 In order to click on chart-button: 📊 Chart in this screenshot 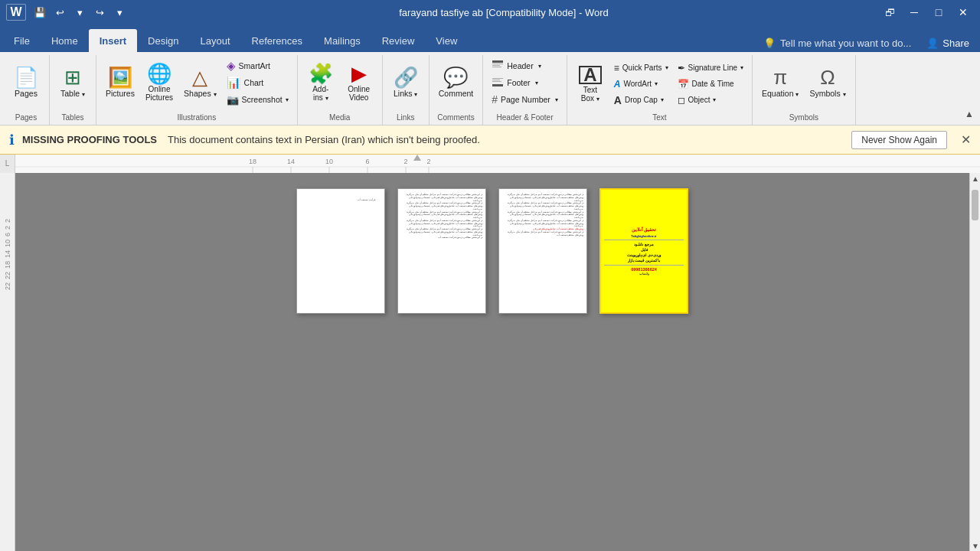, I will do `click(257, 83)`.